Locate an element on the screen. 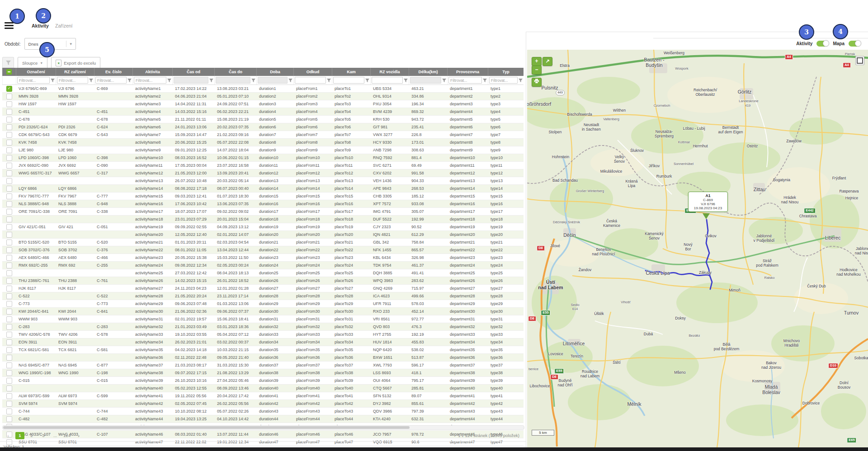 The width and height of the screenshot is (868, 451). clear-filters-button is located at coordinates (8, 63).